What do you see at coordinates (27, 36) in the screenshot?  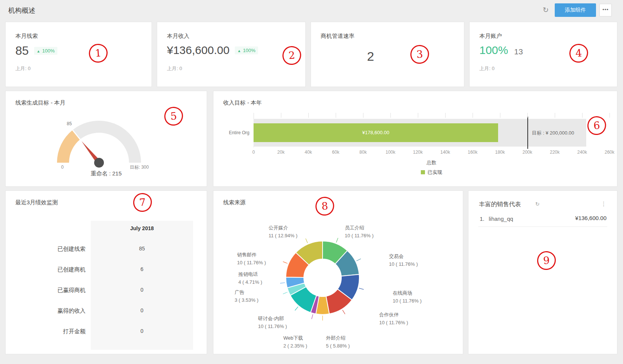 I see `kpi-title: 本月线索` at bounding box center [27, 36].